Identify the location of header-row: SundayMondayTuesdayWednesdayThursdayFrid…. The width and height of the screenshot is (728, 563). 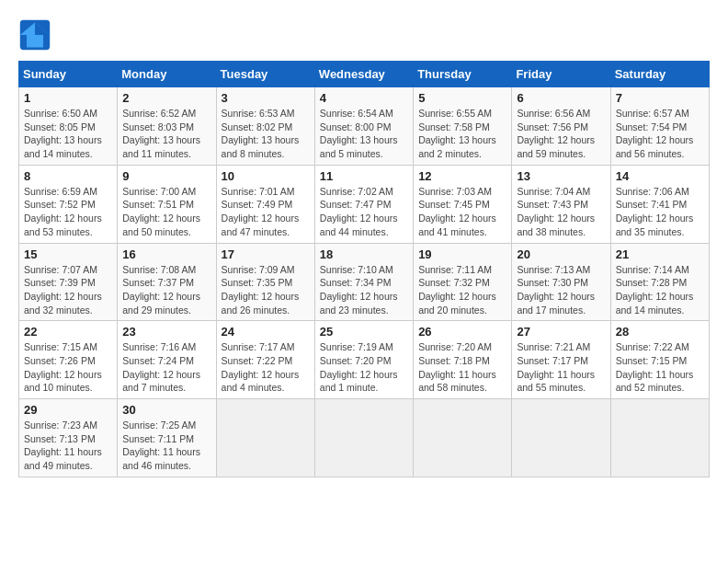
(364, 75).